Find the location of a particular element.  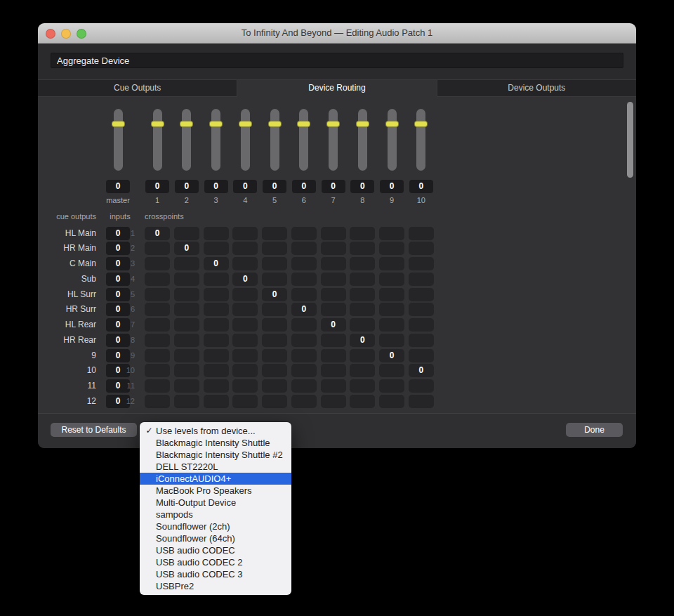

menu-item: Blackmagic Intensity Shuttle is located at coordinates (216, 443).